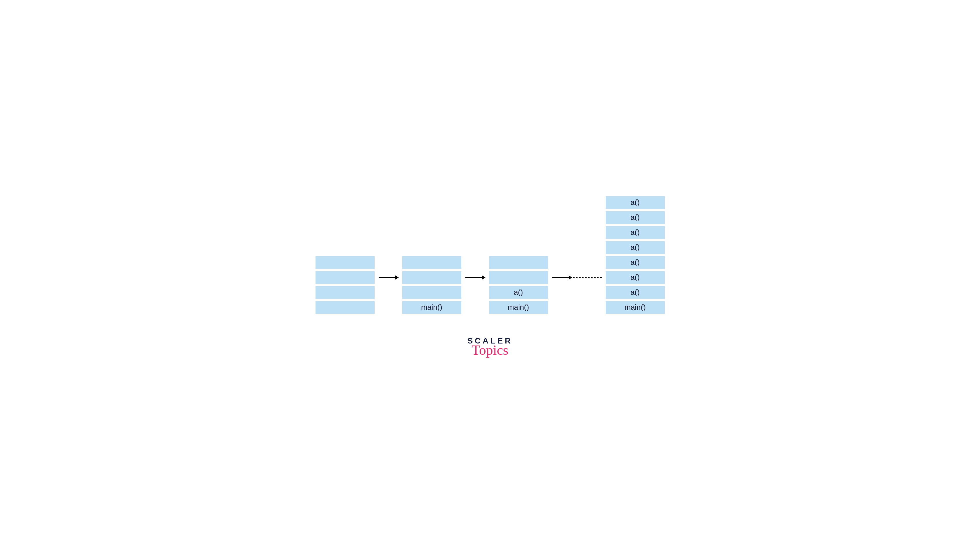 This screenshot has height=553, width=980. What do you see at coordinates (577, 277) in the screenshot?
I see `arrow-3-dashed` at bounding box center [577, 277].